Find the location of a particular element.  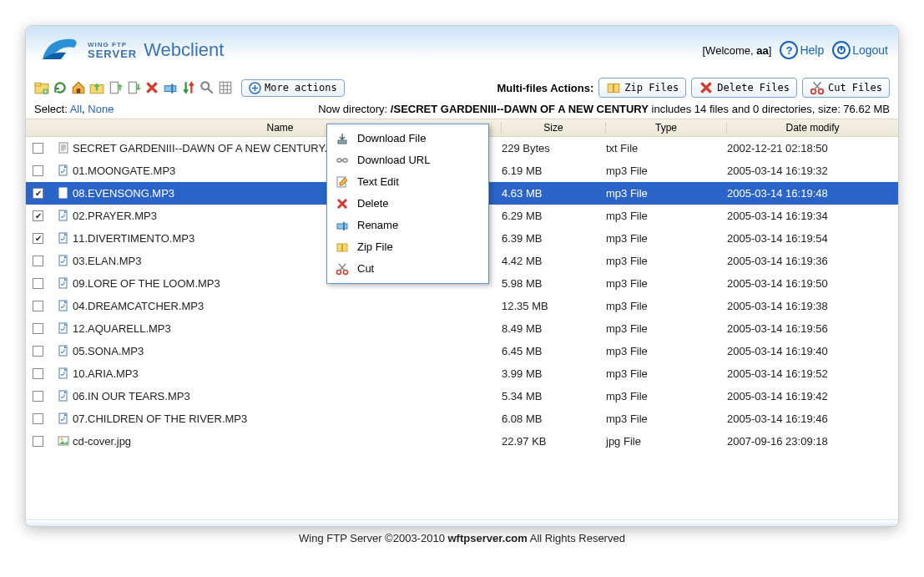

new-folder-icon is located at coordinates (42, 88).